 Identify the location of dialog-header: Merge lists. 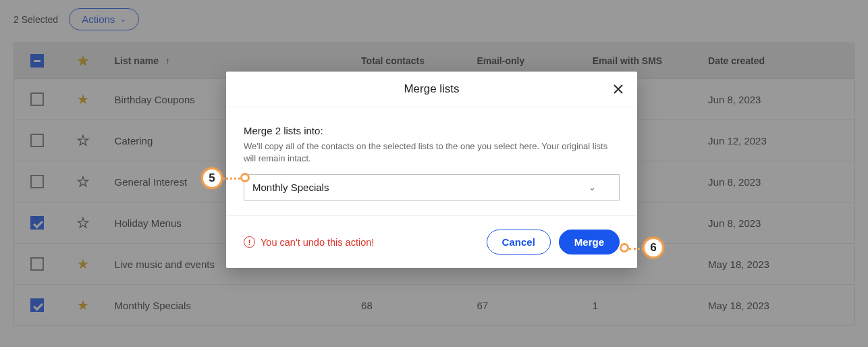
(432, 89).